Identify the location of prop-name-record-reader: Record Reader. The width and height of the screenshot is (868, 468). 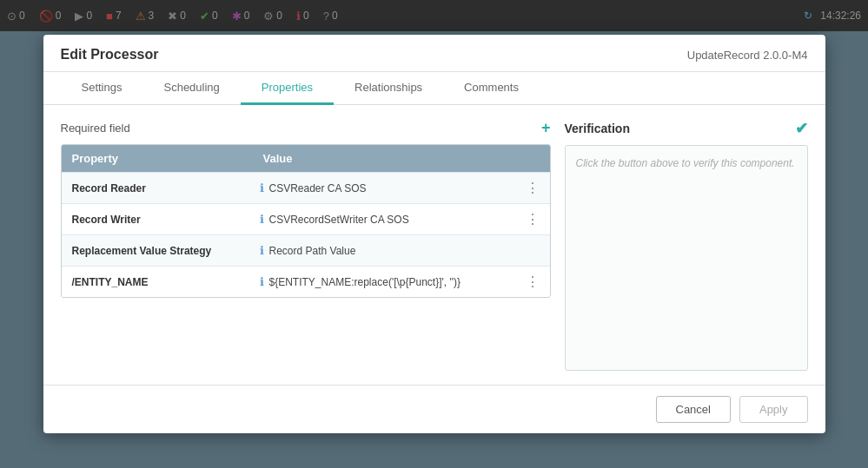
(157, 188).